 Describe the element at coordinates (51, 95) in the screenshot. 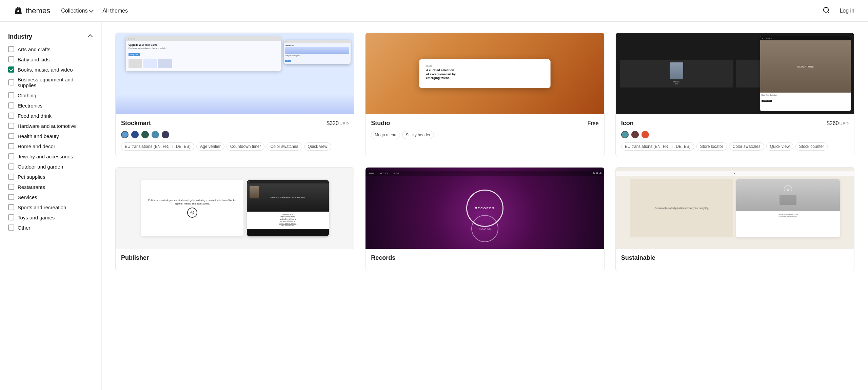

I see `filter-item-clothing: Clothing` at that location.